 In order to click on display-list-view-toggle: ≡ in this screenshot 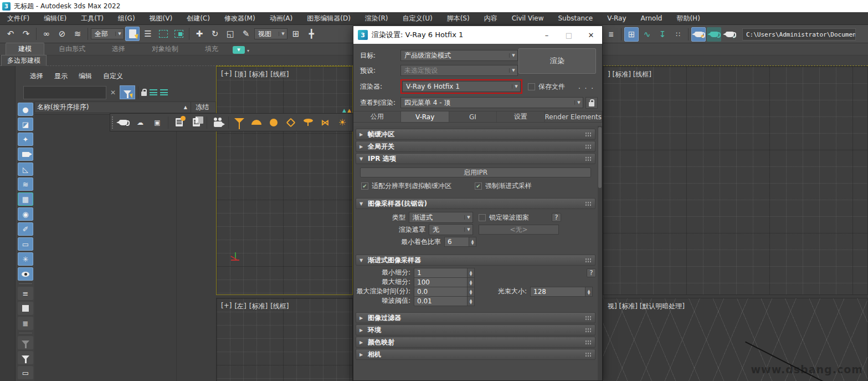, I will do `click(25, 293)`.